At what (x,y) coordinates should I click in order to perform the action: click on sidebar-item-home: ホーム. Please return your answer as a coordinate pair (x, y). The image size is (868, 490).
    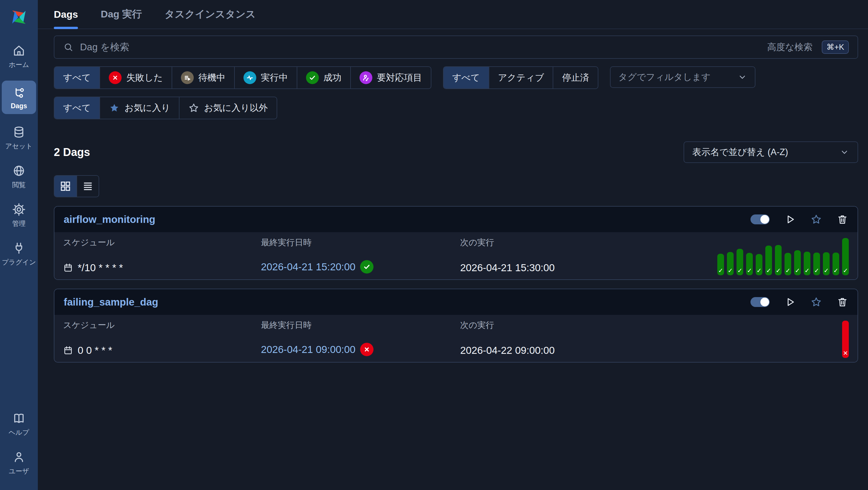
    Looking at the image, I should click on (19, 57).